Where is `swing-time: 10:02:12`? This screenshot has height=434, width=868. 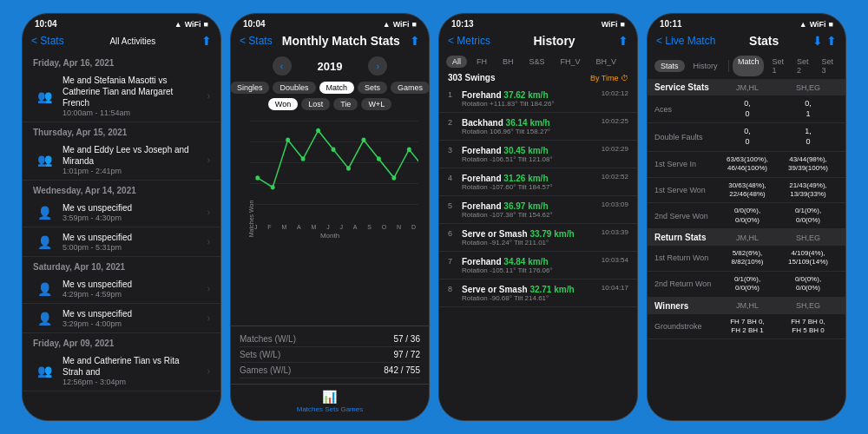
swing-time: 10:02:12 is located at coordinates (615, 94).